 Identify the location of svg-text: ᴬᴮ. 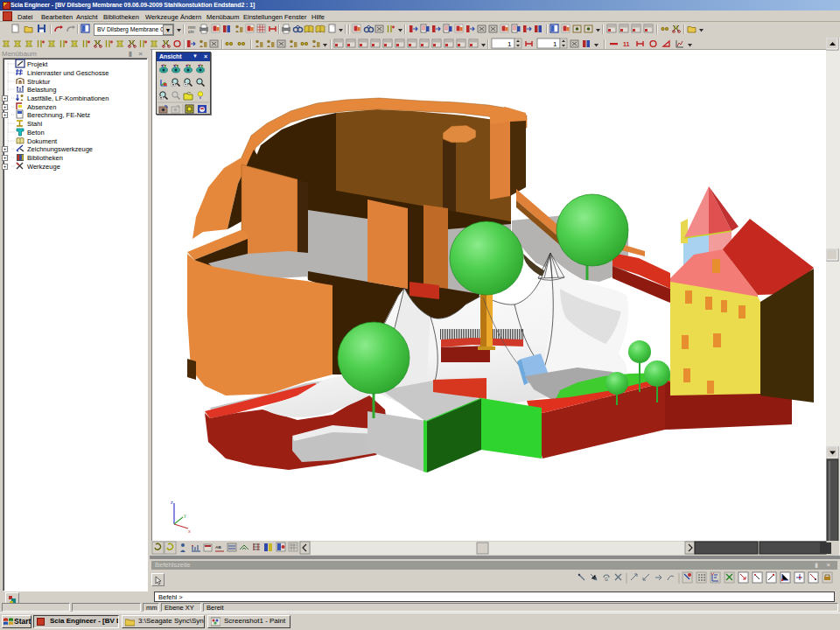
(219, 548).